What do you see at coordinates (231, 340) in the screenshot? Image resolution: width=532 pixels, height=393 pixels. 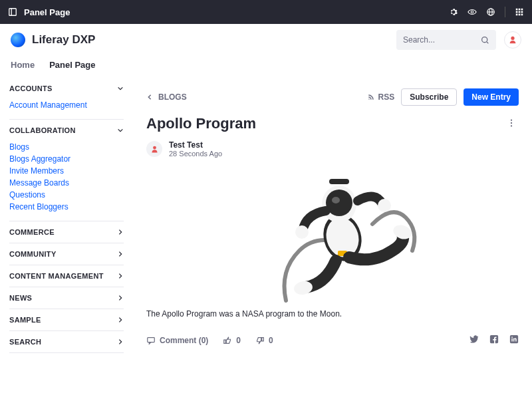 I see `like-button: 0` at bounding box center [231, 340].